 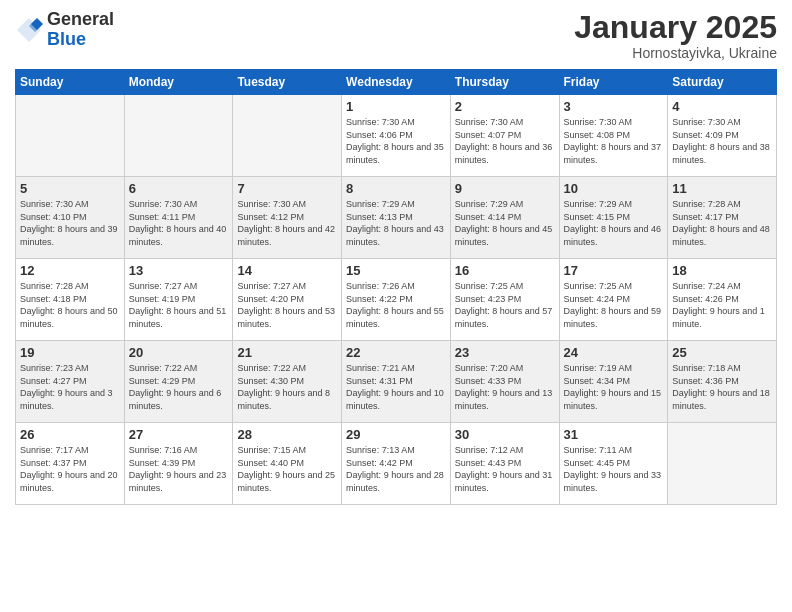 I want to click on day-number: 28, so click(x=287, y=434).